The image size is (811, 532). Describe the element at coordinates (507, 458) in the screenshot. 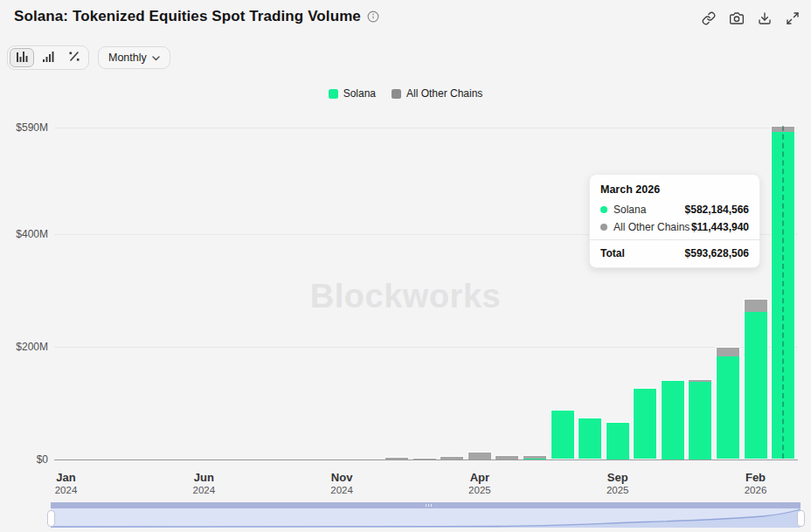

I see `bar-may-2025` at that location.